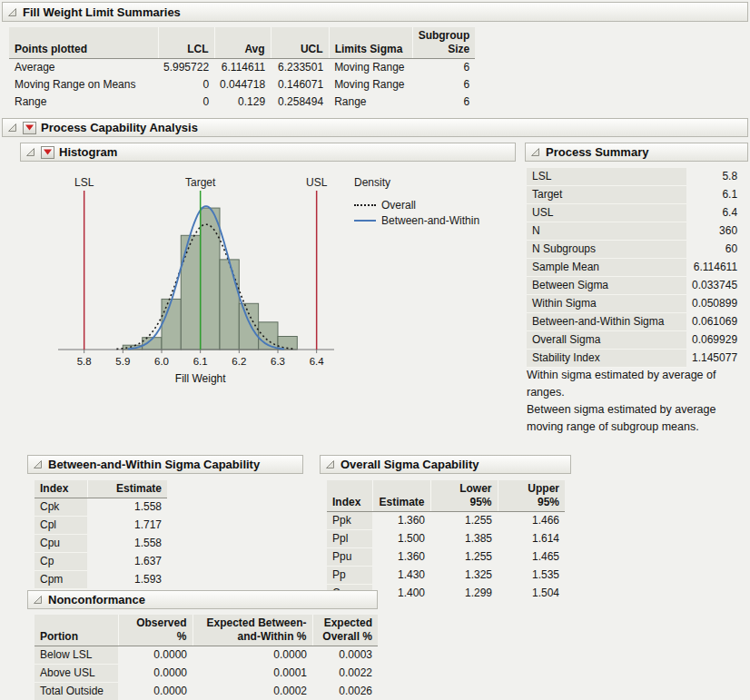 The height and width of the screenshot is (700, 750). I want to click on col-header: Upper 95%, so click(531, 496).